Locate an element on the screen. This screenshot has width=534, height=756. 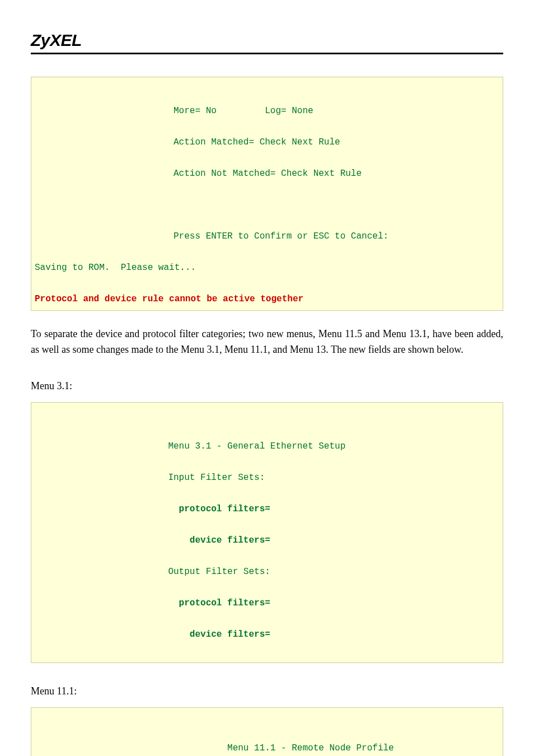
term-line: Saving to ROM. Please wait... is located at coordinates (267, 268).